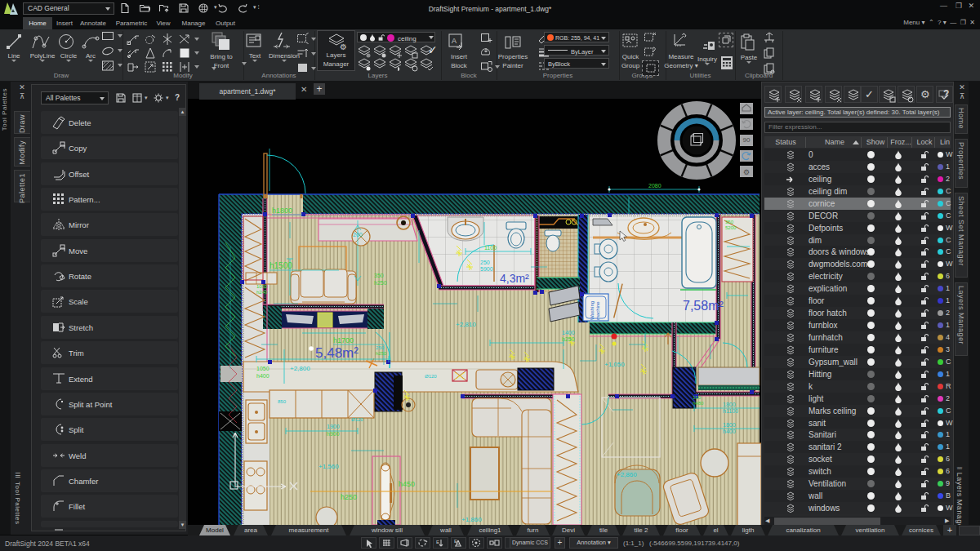 The width and height of the screenshot is (980, 551). I want to click on svg-text: h450, so click(407, 484).